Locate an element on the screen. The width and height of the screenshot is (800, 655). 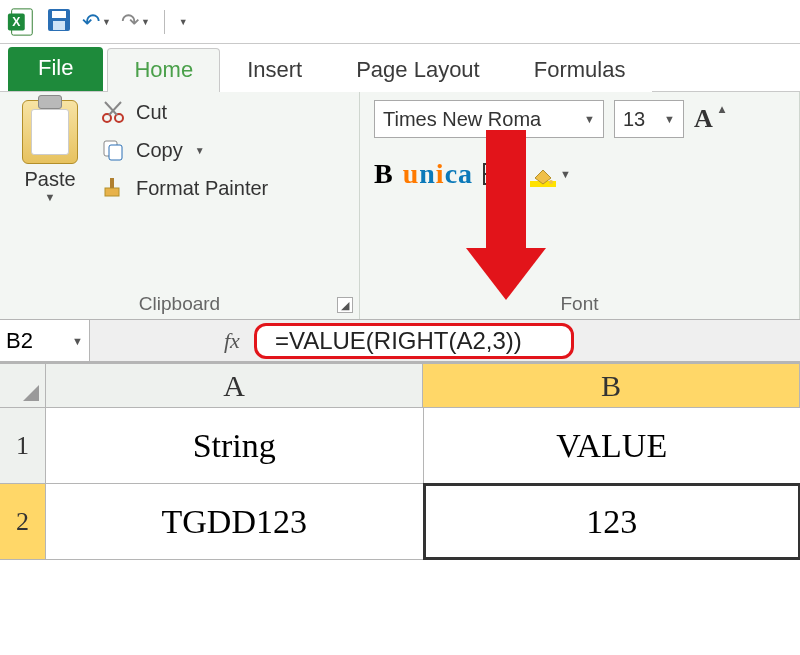
font-size-combo: 13 ▼ is located at coordinates (649, 119).